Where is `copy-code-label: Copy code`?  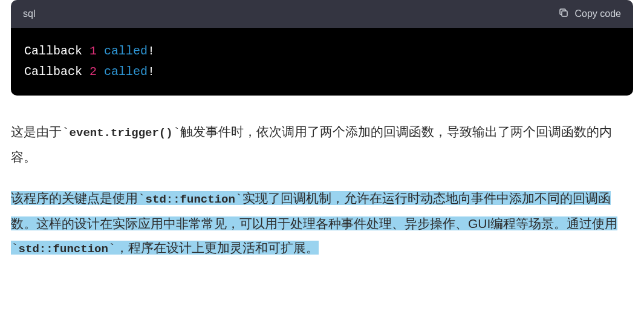 copy-code-label: Copy code is located at coordinates (599, 14).